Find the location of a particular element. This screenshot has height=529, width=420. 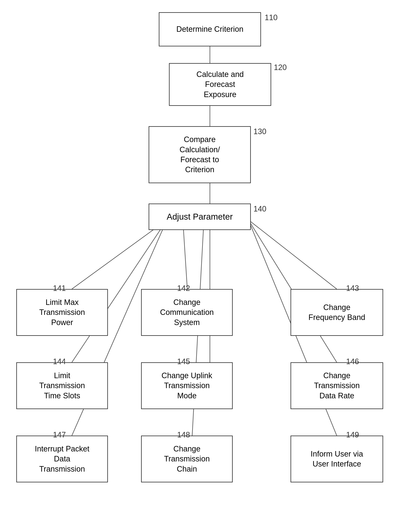

box-148: ChangeTransmissionChain is located at coordinates (187, 459).